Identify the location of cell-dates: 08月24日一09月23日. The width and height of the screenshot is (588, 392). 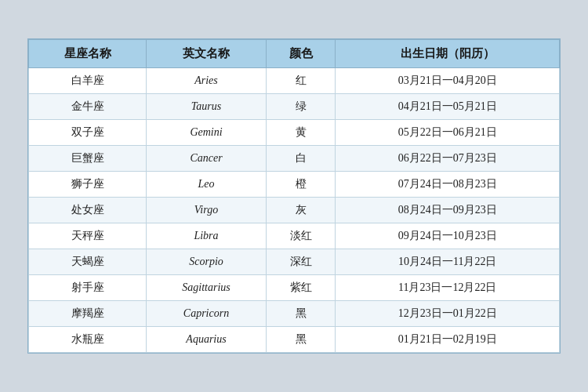
(448, 210).